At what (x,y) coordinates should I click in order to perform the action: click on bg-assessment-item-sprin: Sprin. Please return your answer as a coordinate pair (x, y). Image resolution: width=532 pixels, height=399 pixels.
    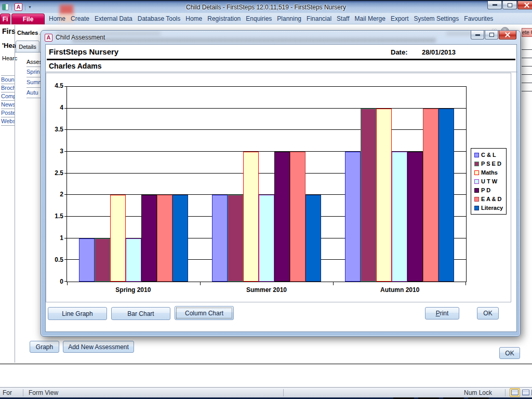
    Looking at the image, I should click on (33, 72).